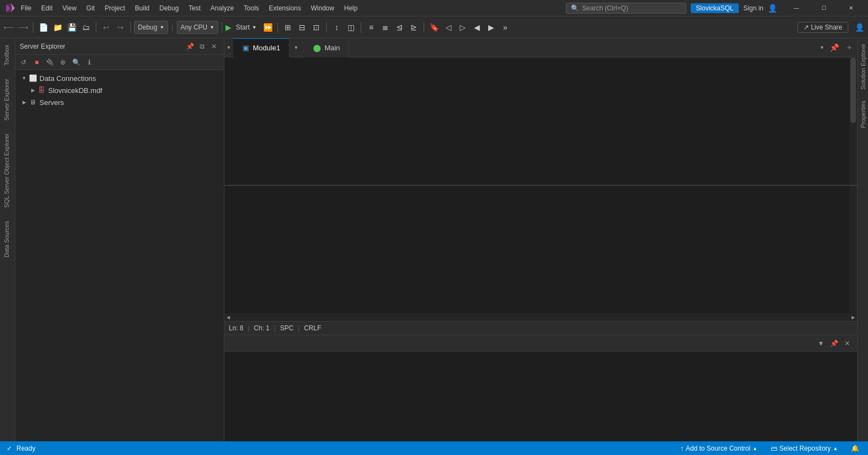 This screenshot has width=868, height=455. Describe the element at coordinates (491, 27) in the screenshot. I see `toolbar-btn-m: ▶` at that location.